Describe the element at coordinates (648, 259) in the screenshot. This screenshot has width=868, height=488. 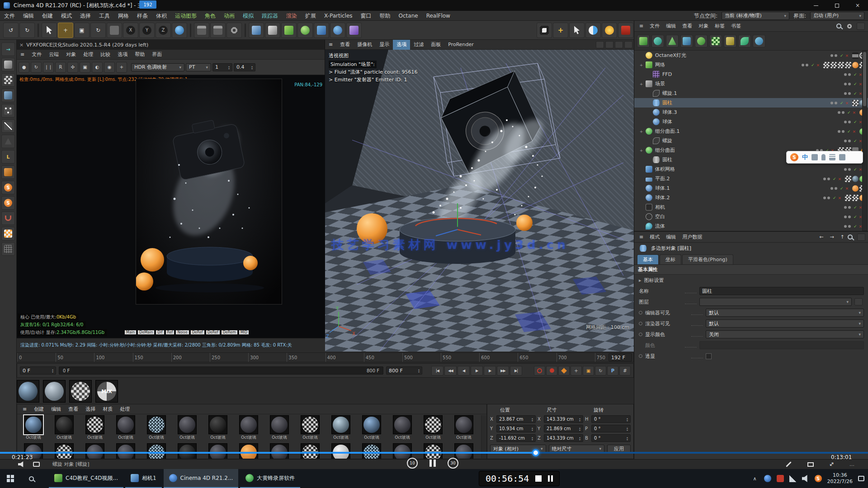
I see `attribute-tab: 基本` at that location.